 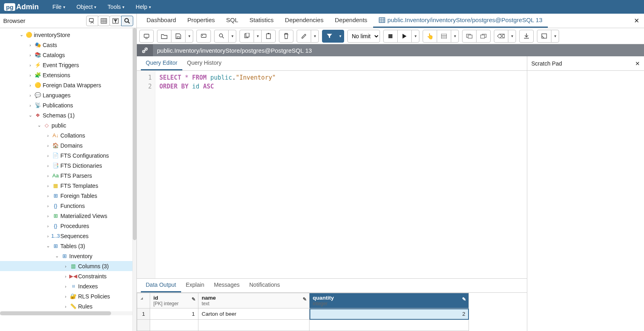 What do you see at coordinates (286, 36) in the screenshot?
I see `delete-row-button` at bounding box center [286, 36].